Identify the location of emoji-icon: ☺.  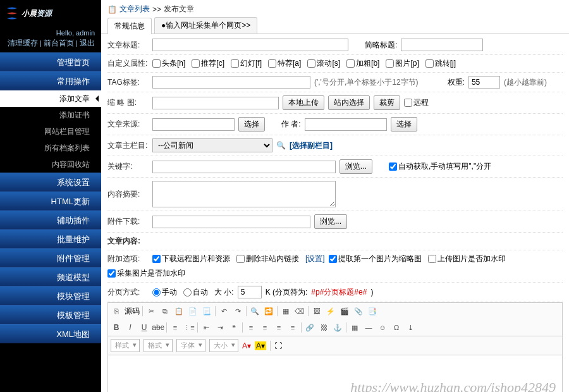
(382, 328).